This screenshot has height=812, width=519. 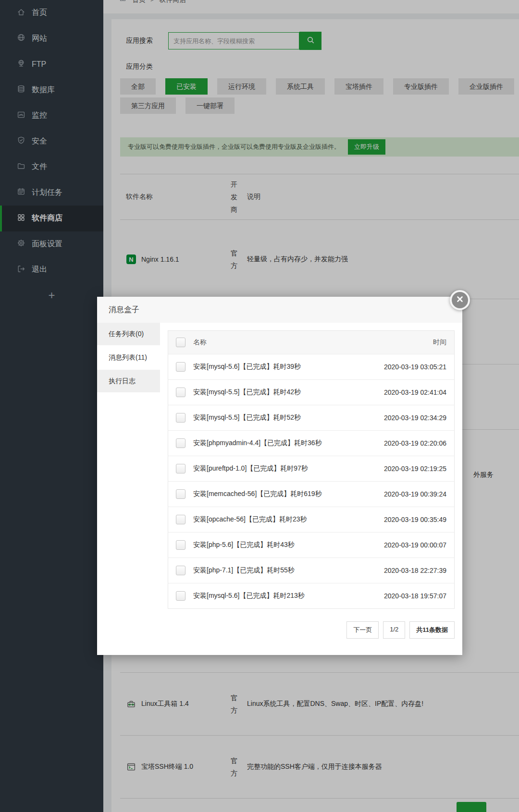 I want to click on message-name: 安装[mysql-5.6]【已完成】耗时39秒, so click(x=247, y=367).